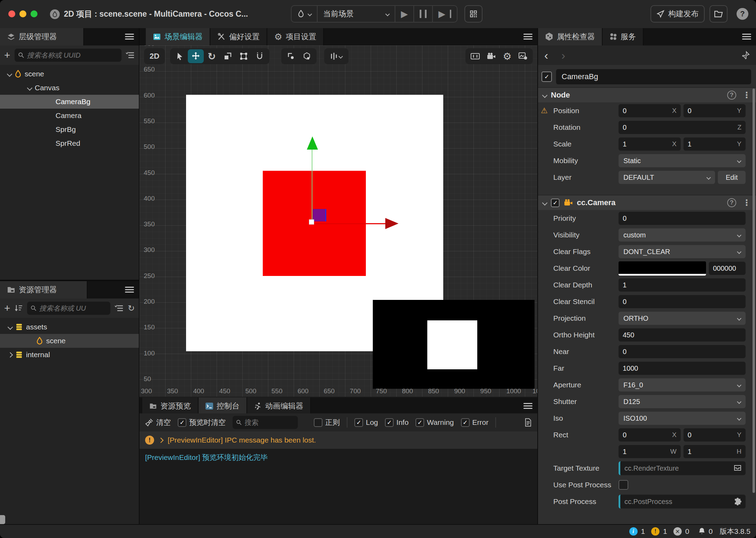  What do you see at coordinates (223, 406) in the screenshot?
I see `tab-console: 控制台` at bounding box center [223, 406].